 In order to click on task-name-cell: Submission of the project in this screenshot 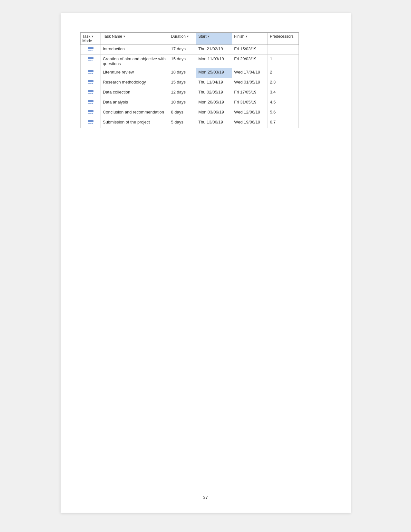, I will do `click(135, 123)`.